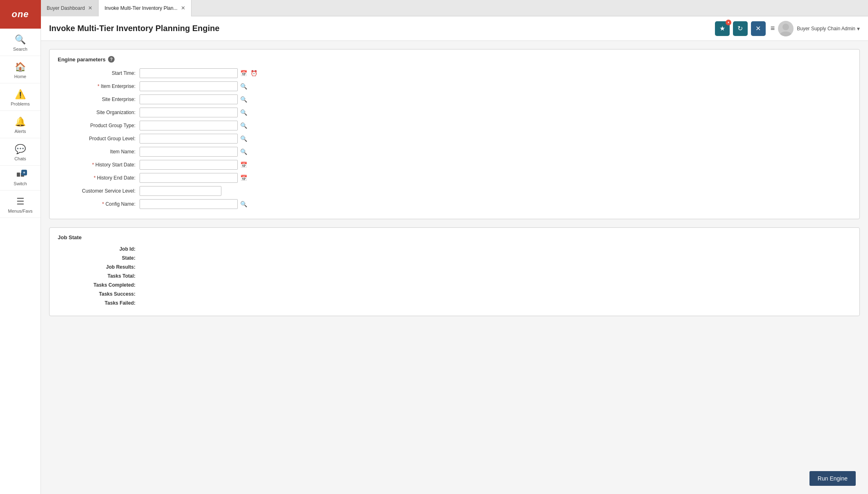  I want to click on menu-button: ≡, so click(773, 29).